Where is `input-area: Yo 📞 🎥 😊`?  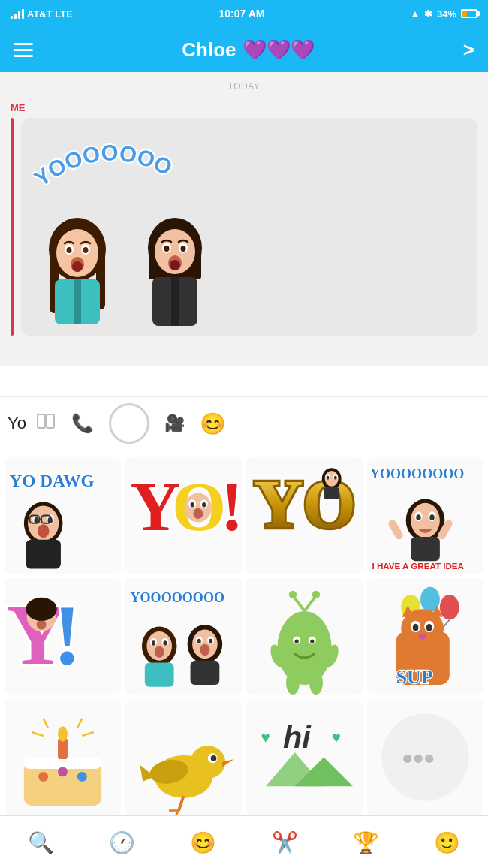 input-area: Yo 📞 🎥 😊 is located at coordinates (244, 423).